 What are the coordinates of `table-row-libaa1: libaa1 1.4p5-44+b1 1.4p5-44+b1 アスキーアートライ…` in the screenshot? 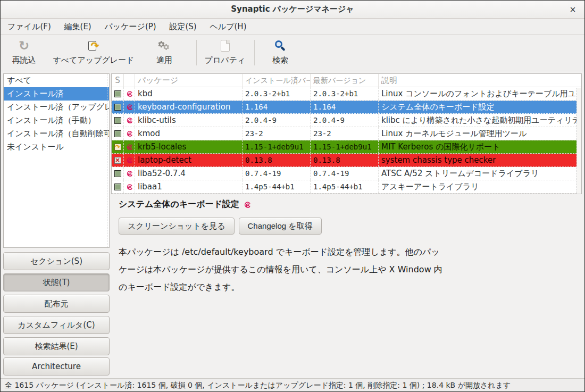 It's located at (345, 187).